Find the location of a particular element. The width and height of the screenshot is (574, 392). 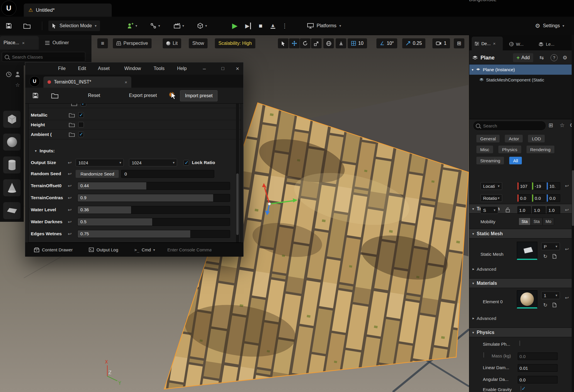

mobility-static-button: Sta is located at coordinates (525, 221).